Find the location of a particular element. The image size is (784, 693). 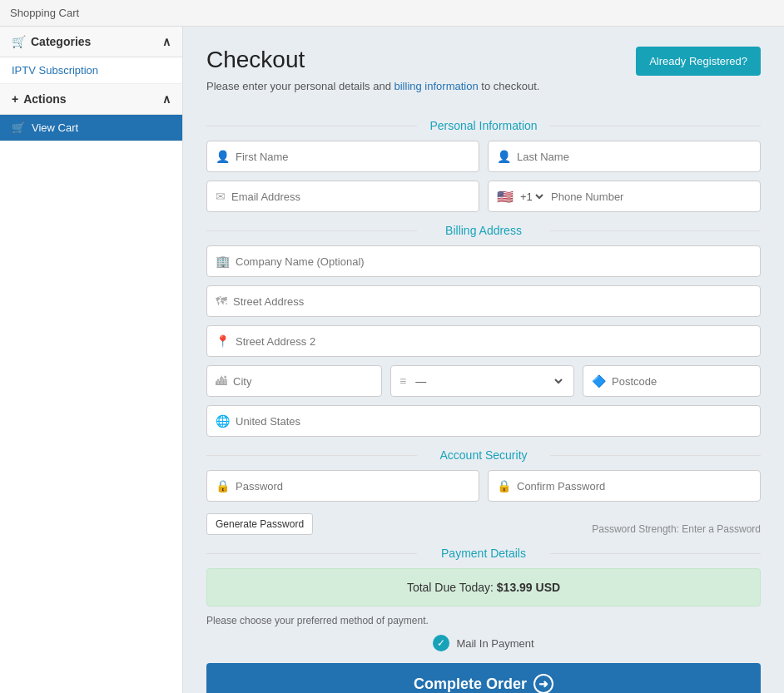

confirm-password-input is located at coordinates (634, 486).